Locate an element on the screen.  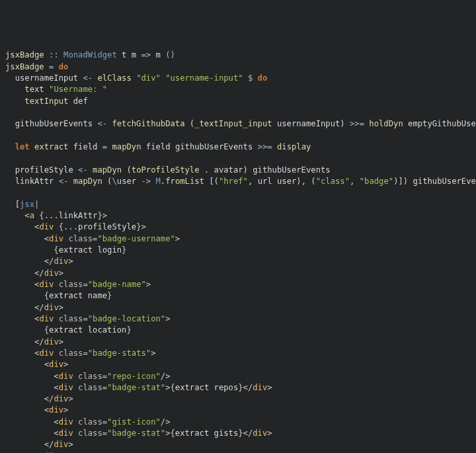
token-ident: extract name is located at coordinates (78, 296).